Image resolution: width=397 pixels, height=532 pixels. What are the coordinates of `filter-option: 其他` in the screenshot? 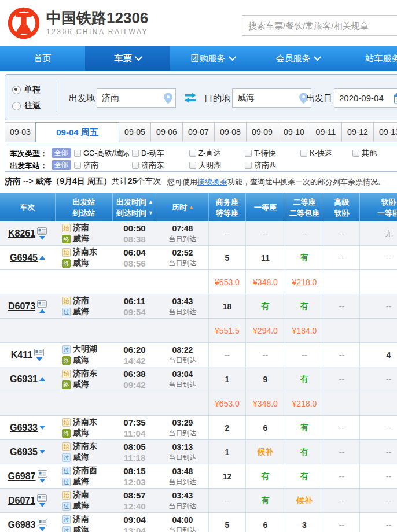 It's located at (365, 153).